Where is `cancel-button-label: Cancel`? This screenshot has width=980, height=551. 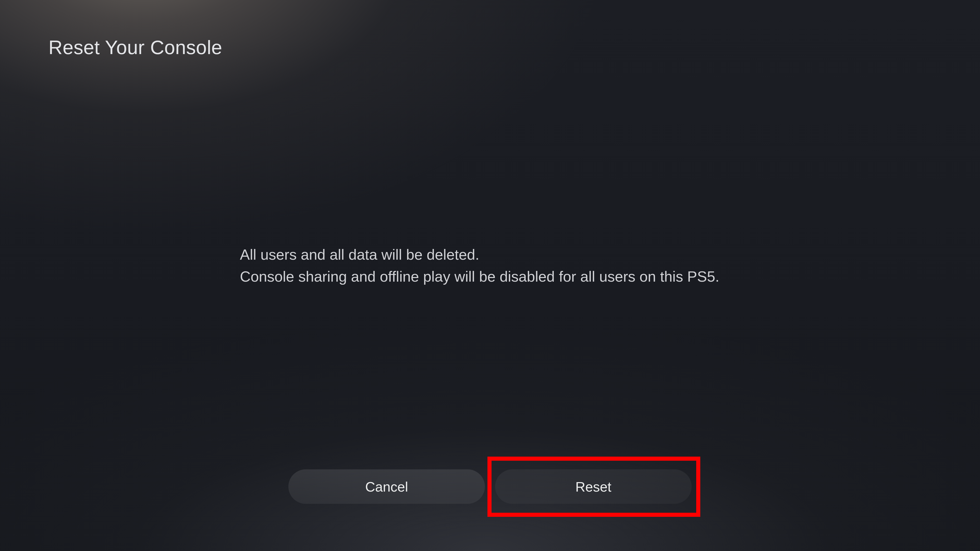
cancel-button-label: Cancel is located at coordinates (387, 487).